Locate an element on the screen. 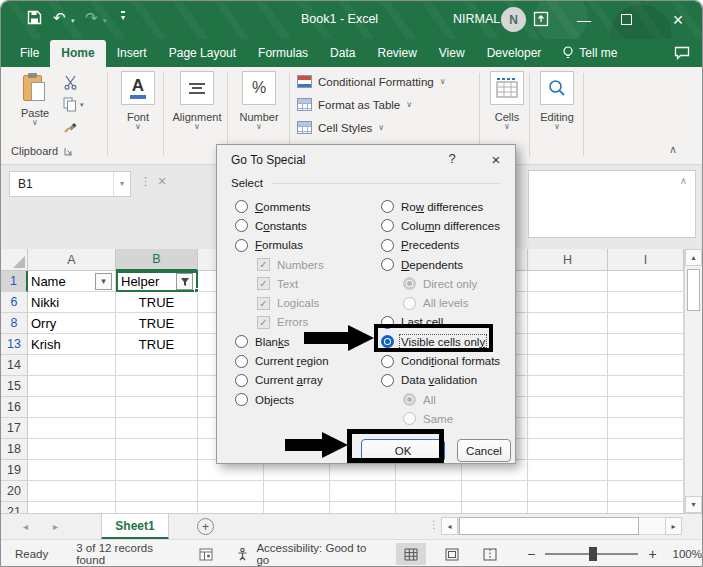 This screenshot has height=567, width=703. radio-row-differences is located at coordinates (388, 206).